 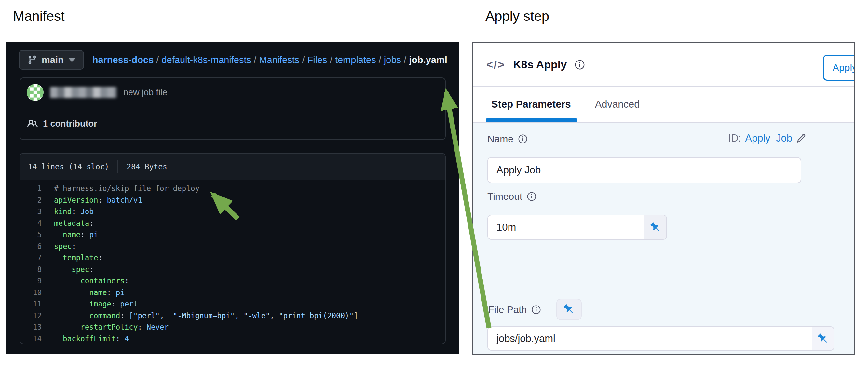 What do you see at coordinates (644, 170) in the screenshot?
I see `name-input` at bounding box center [644, 170].